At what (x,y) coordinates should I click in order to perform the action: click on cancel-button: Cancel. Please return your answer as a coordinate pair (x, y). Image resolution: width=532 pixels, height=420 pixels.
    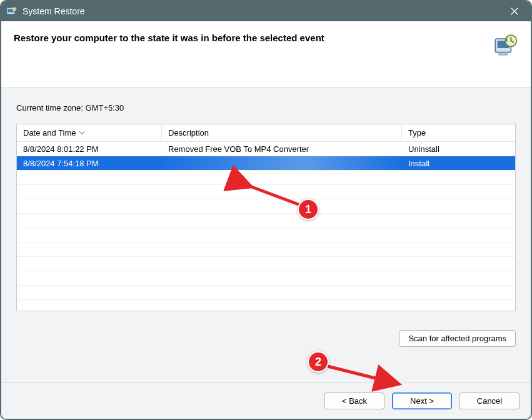
    Looking at the image, I should click on (489, 401).